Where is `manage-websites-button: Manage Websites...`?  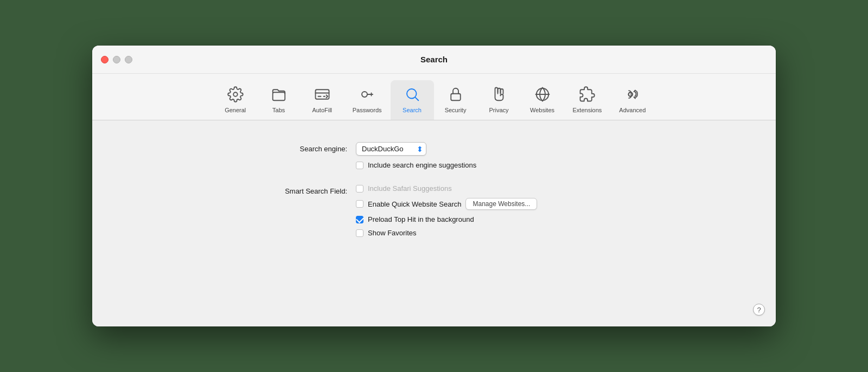 manage-websites-button: Manage Websites... is located at coordinates (501, 204).